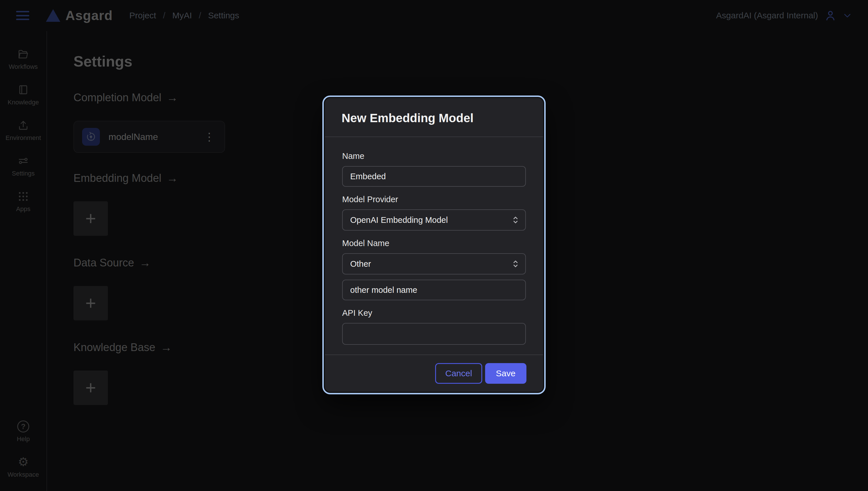  What do you see at coordinates (434, 156) in the screenshot?
I see `name-label: Name` at bounding box center [434, 156].